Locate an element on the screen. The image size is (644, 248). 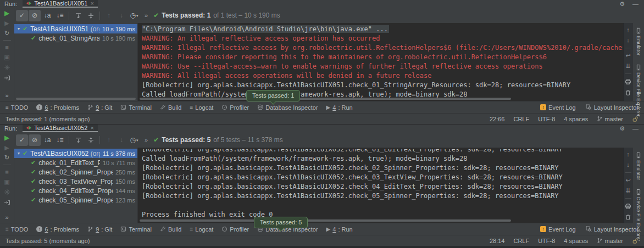
divider is located at coordinates (69, 15).